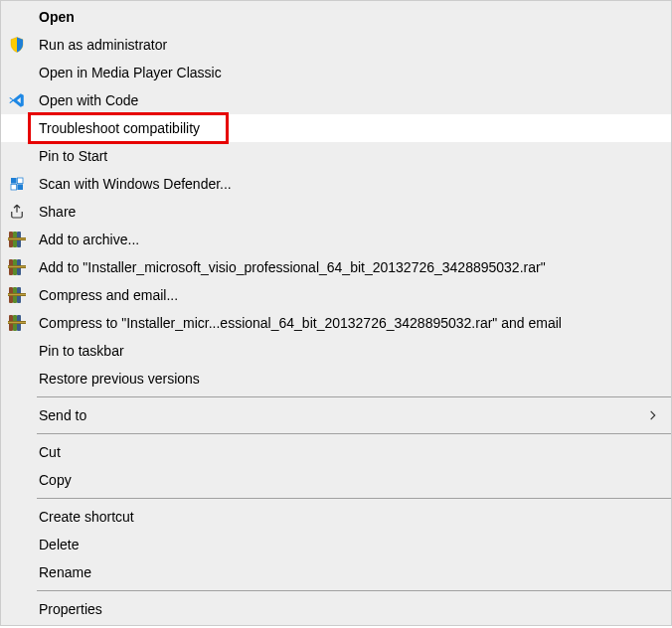 This screenshot has width=672, height=628. Describe the element at coordinates (336, 480) in the screenshot. I see `menu-item-copy: Copy` at that location.